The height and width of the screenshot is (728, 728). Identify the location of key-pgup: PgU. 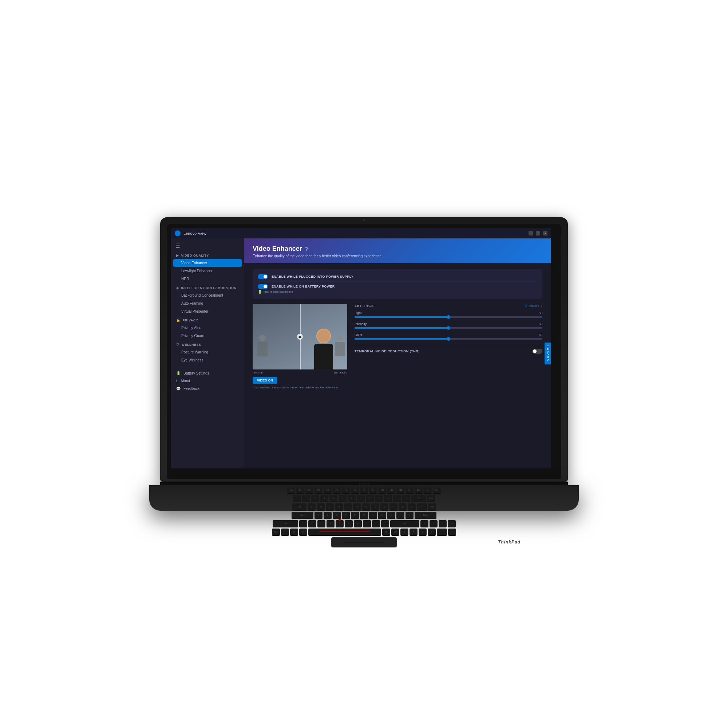
(431, 499).